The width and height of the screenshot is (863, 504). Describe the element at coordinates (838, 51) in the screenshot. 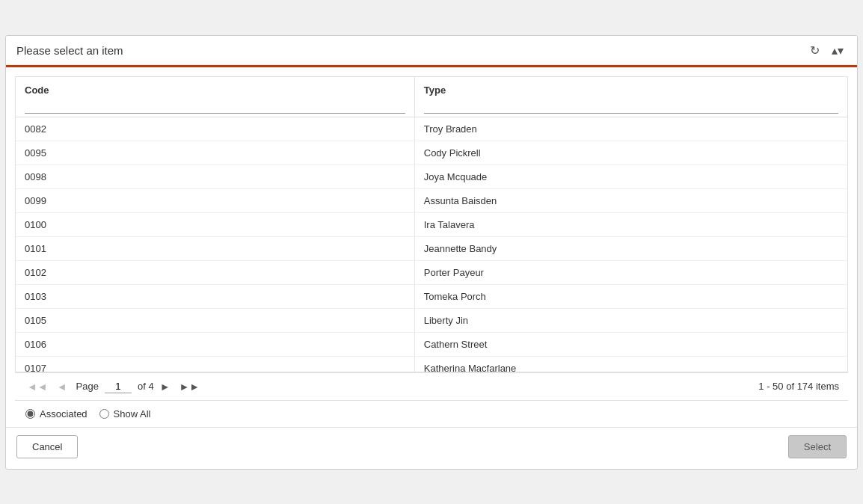

I see `collapse-button: ▴▾` at that location.